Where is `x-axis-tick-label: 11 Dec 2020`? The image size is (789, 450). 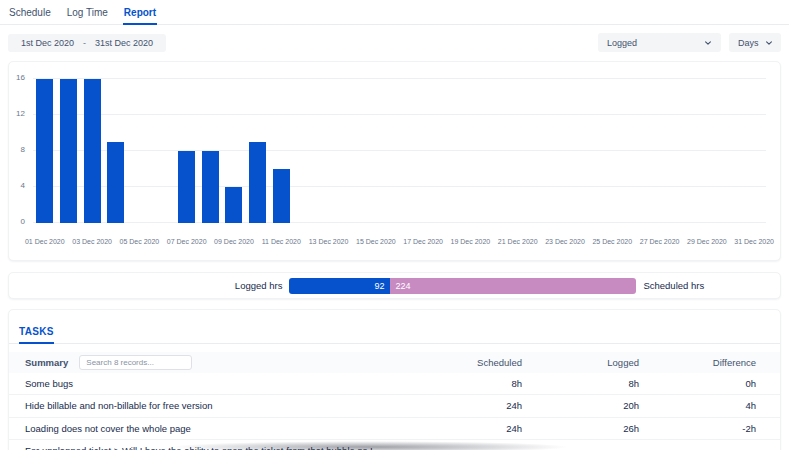
x-axis-tick-label: 11 Dec 2020 is located at coordinates (282, 242).